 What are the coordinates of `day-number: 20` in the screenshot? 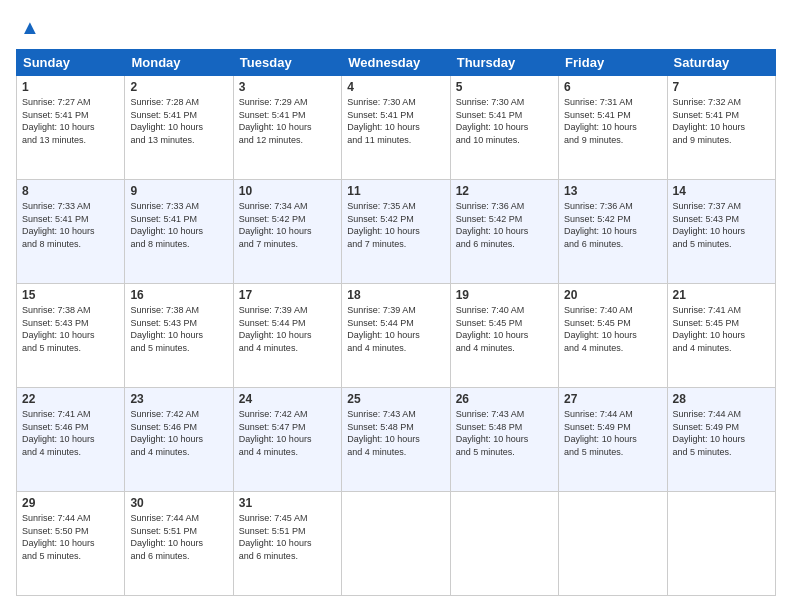 It's located at (612, 295).